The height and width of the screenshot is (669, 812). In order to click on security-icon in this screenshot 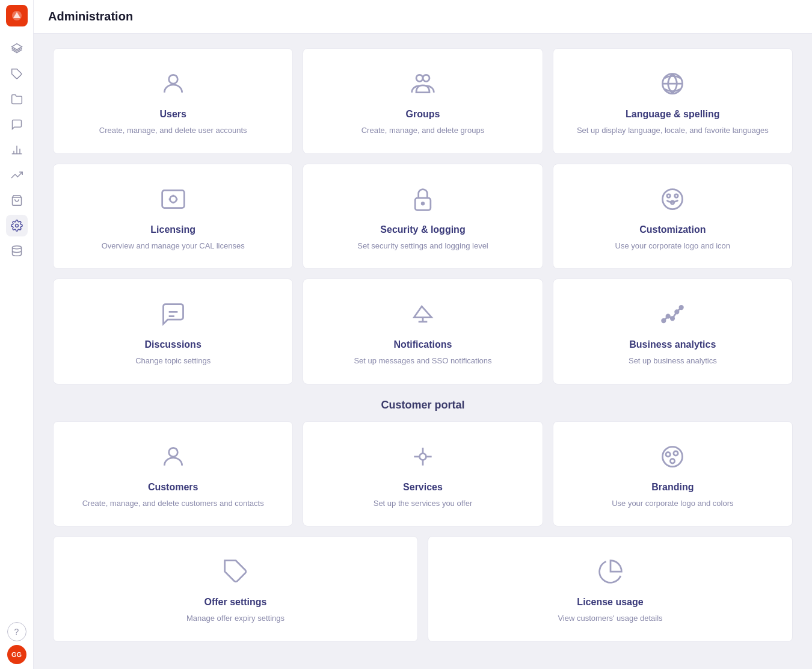, I will do `click(423, 199)`.